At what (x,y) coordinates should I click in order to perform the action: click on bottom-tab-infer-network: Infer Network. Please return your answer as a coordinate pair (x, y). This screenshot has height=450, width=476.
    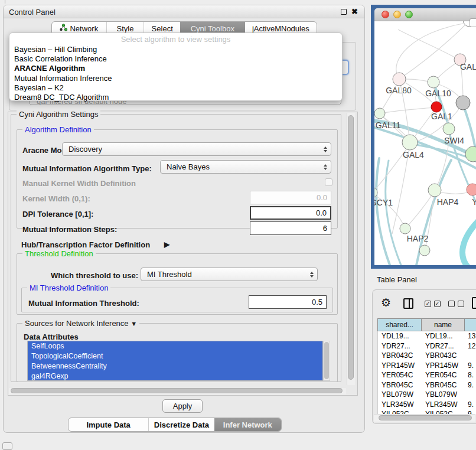
    Looking at the image, I should click on (248, 425).